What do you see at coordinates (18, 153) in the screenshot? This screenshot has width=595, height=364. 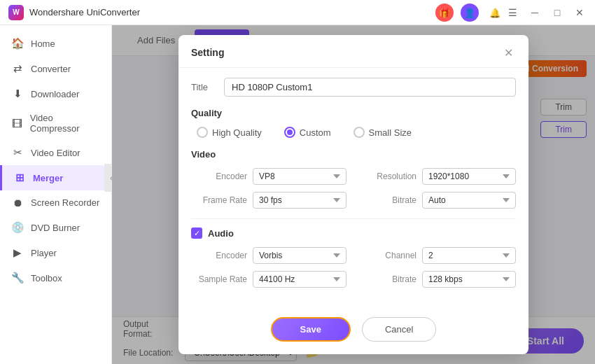 I see `video-editor-icon: ✂` at bounding box center [18, 153].